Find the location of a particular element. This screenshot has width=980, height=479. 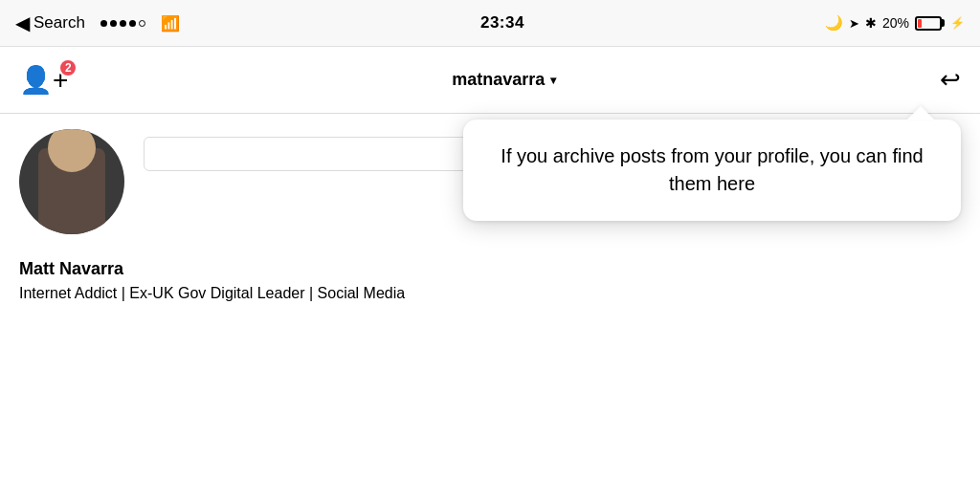

clock: 23:34 is located at coordinates (502, 23).